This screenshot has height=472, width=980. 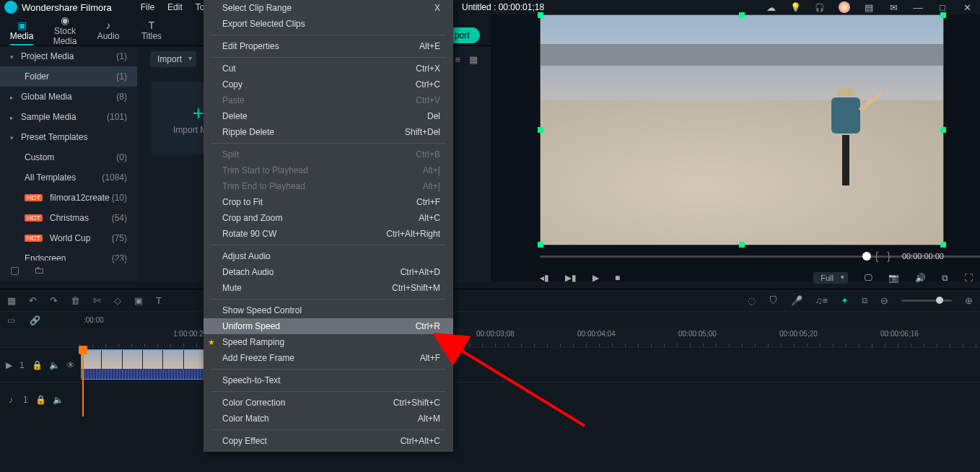 I want to click on delete-icon: 🗑, so click(x=75, y=300).